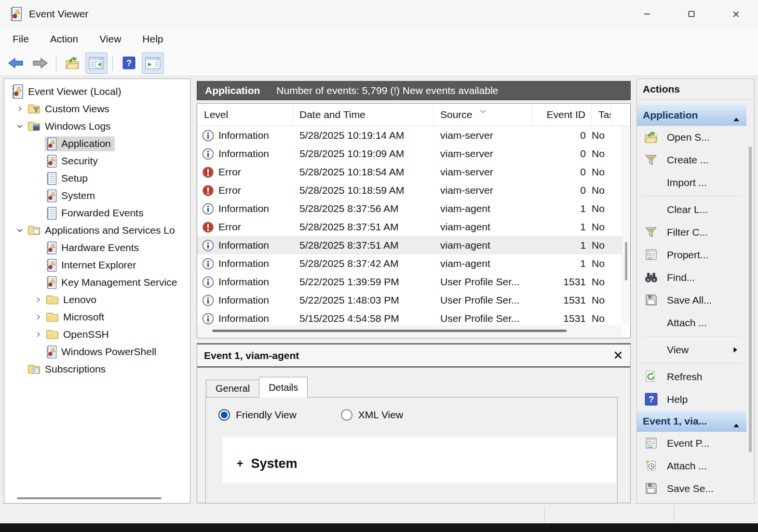 The width and height of the screenshot is (758, 532). I want to click on action-clear-l: Clear L..., so click(691, 209).